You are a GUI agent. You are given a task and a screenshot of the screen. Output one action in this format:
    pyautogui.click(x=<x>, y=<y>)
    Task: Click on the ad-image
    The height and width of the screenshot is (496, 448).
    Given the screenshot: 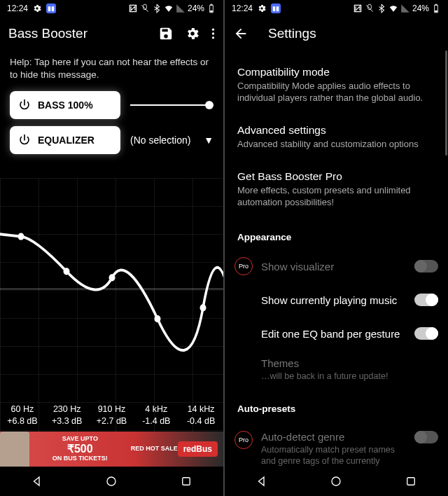 What is the action you would take?
    pyautogui.click(x=15, y=449)
    